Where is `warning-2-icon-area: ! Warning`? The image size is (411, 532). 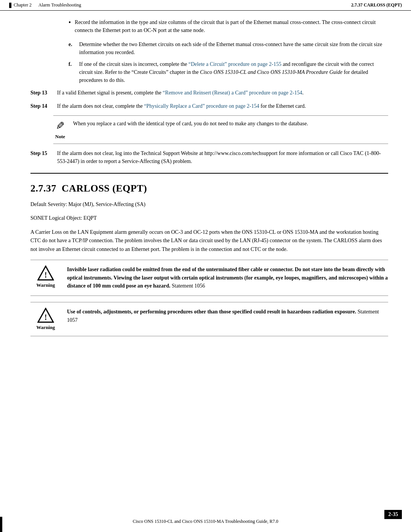 warning-2-icon-area: ! Warning is located at coordinates (46, 319).